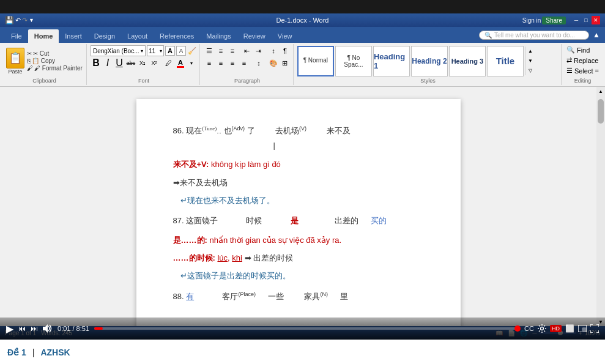 The image size is (605, 364). Describe the element at coordinates (273, 63) in the screenshot. I see `shading-button: 🎨` at that location.